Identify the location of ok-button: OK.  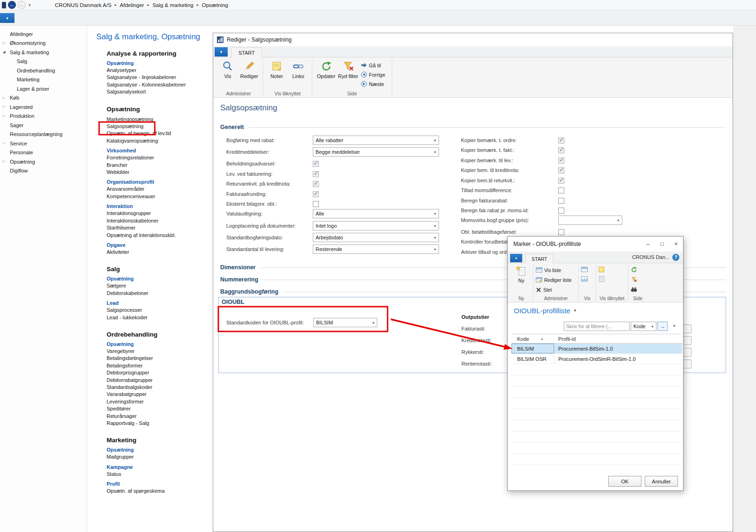
(625, 482).